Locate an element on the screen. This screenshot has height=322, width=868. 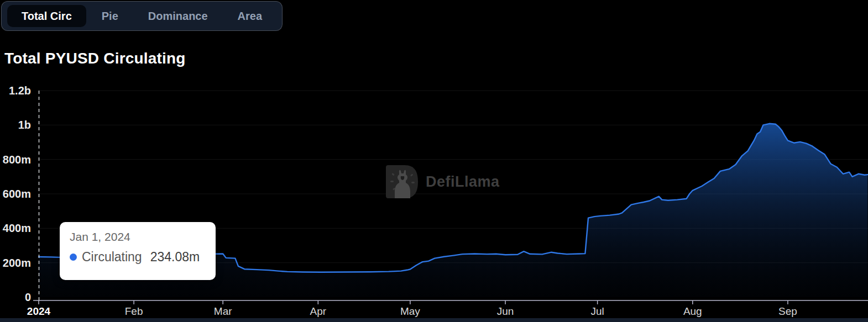
x-axis-label: Aug is located at coordinates (693, 312).